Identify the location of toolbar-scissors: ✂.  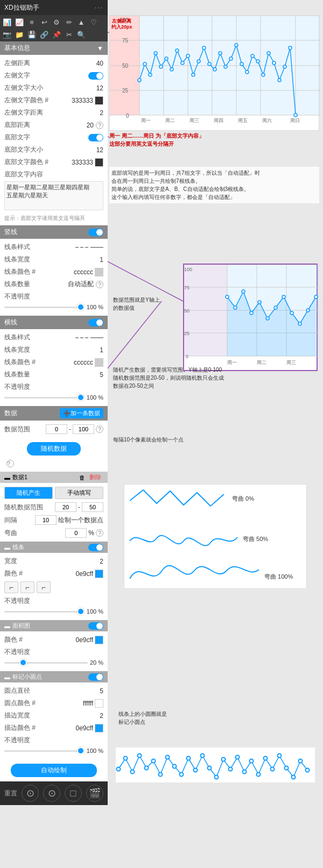
(69, 34).